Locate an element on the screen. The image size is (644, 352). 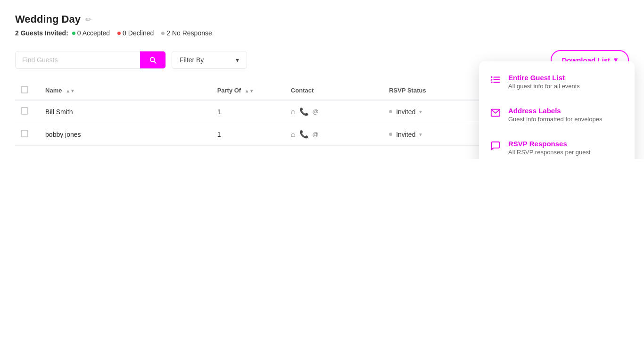
row-name: bobby jones is located at coordinates (125, 134).